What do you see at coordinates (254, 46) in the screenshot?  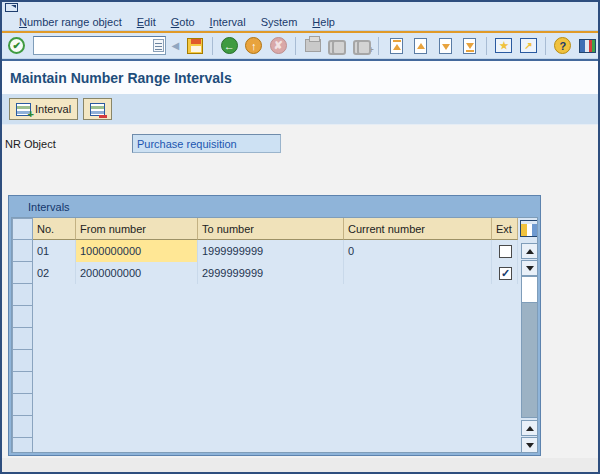 I see `exit-button: ↑` at bounding box center [254, 46].